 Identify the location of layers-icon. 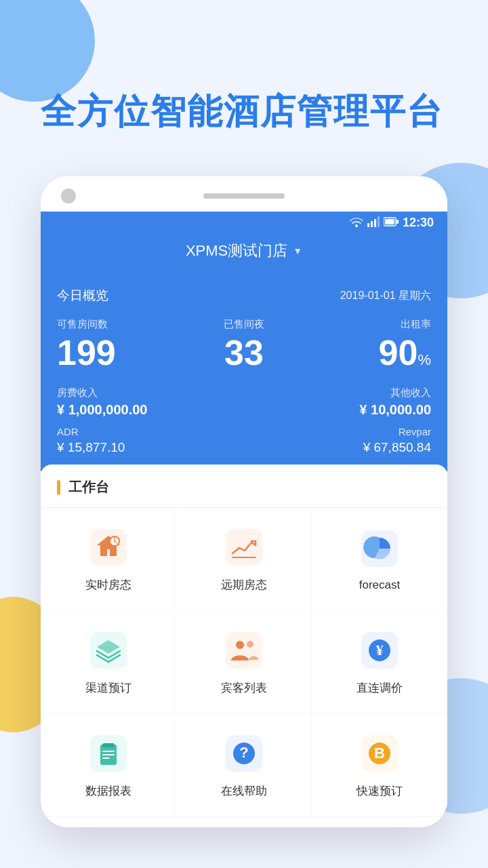
(108, 650).